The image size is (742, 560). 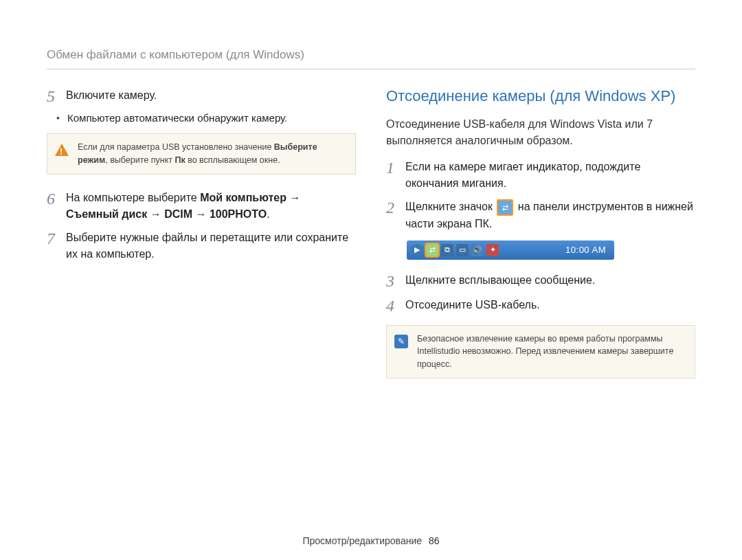 What do you see at coordinates (505, 208) in the screenshot?
I see `safe-remove-hardware-icon: ⇄` at bounding box center [505, 208].